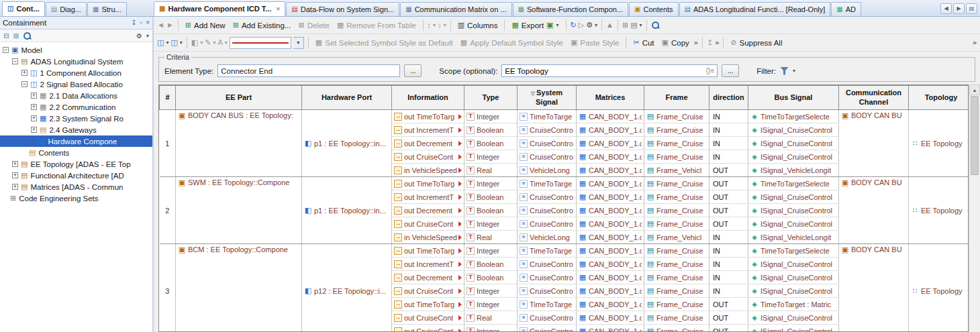 This screenshot has height=332, width=980. Describe the element at coordinates (710, 43) in the screenshot. I see `zoom-tool-icon: ↥` at that location.